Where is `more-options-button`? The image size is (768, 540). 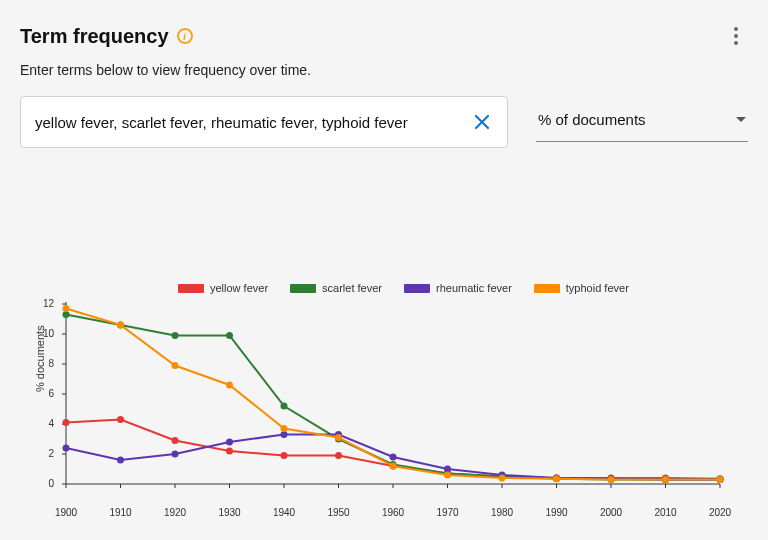
more-options-button is located at coordinates (736, 36).